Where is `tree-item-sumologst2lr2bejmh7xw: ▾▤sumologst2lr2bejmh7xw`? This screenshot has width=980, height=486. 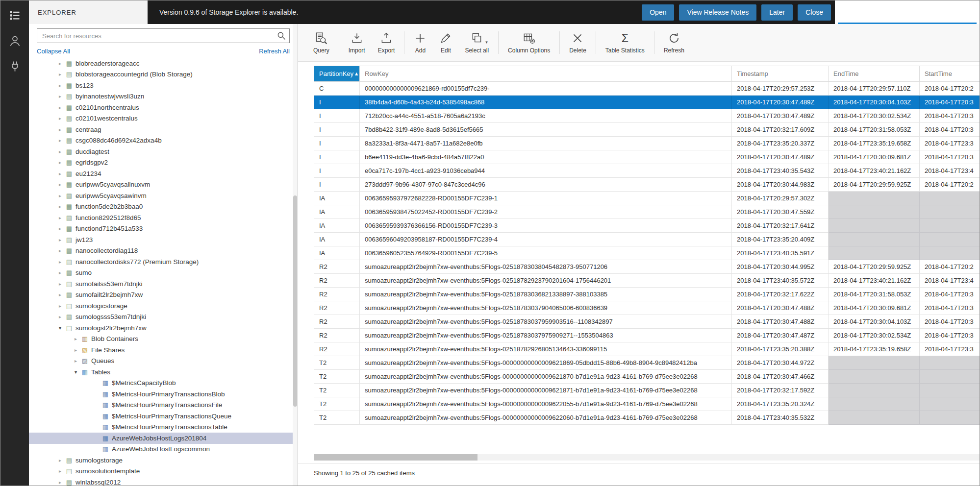 tree-item-sumologst2lr2bejmh7xw: ▾▤sumologst2lr2bejmh7xw is located at coordinates (163, 328).